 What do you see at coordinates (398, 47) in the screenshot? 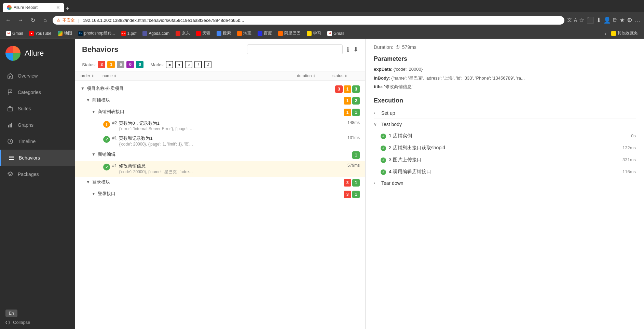
I see `duration-clock-icon: ⏱` at bounding box center [398, 47].